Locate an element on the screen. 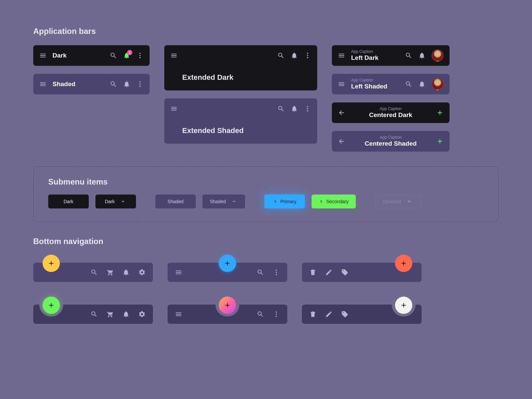 This screenshot has height=399, width=532. appbar-title: Extended Dark is located at coordinates (241, 77).